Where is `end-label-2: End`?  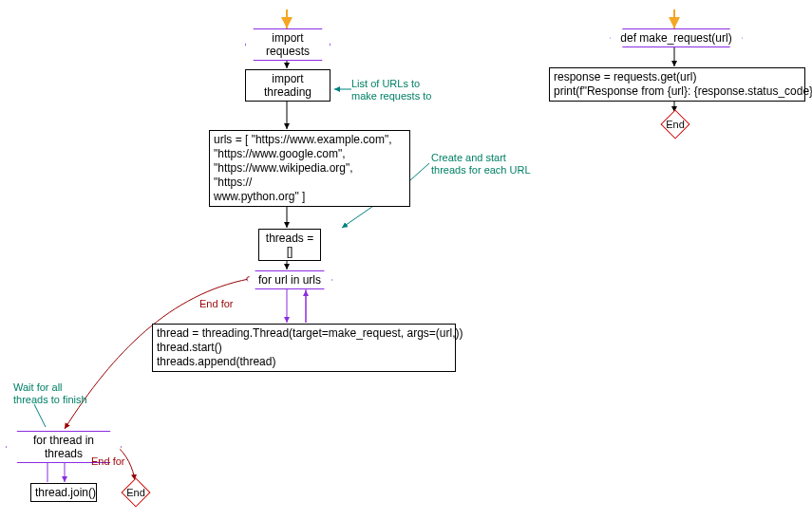
end-label-2: End is located at coordinates (675, 124).